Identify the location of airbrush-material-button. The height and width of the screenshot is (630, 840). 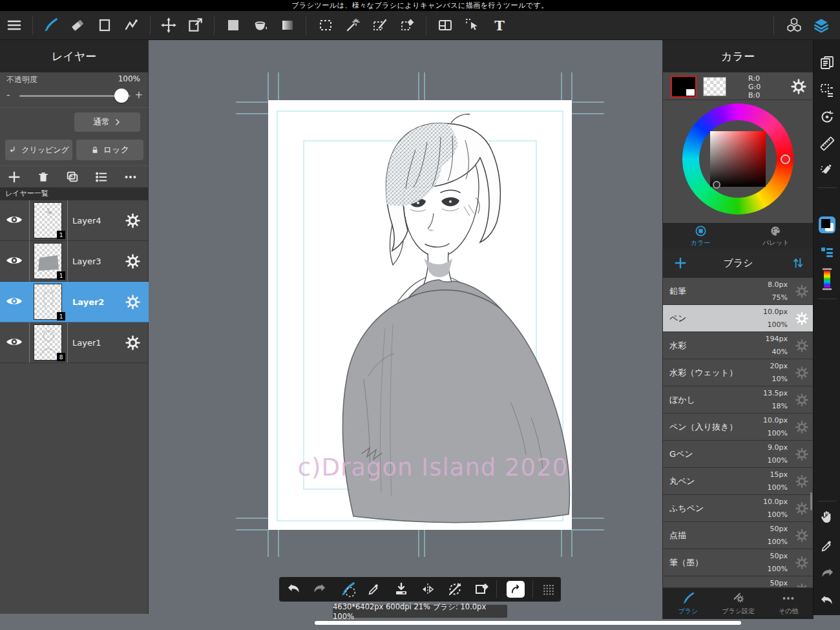
(827, 169).